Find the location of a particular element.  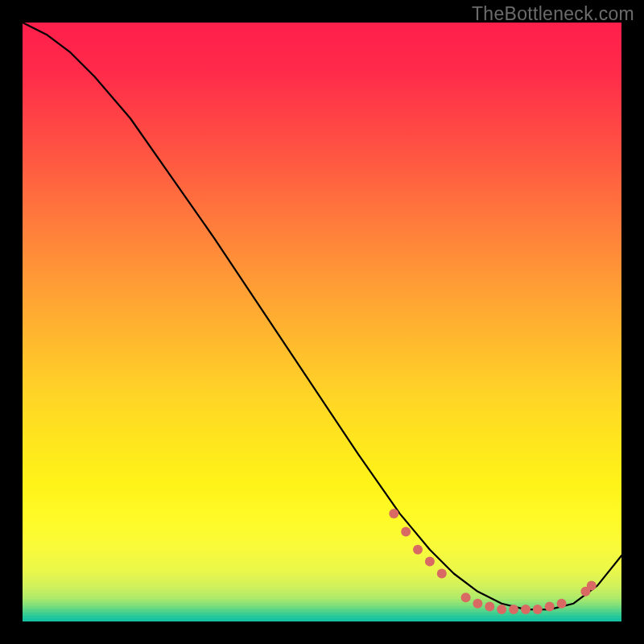

watermark-text: TheBottleneck.com is located at coordinates (553, 14).